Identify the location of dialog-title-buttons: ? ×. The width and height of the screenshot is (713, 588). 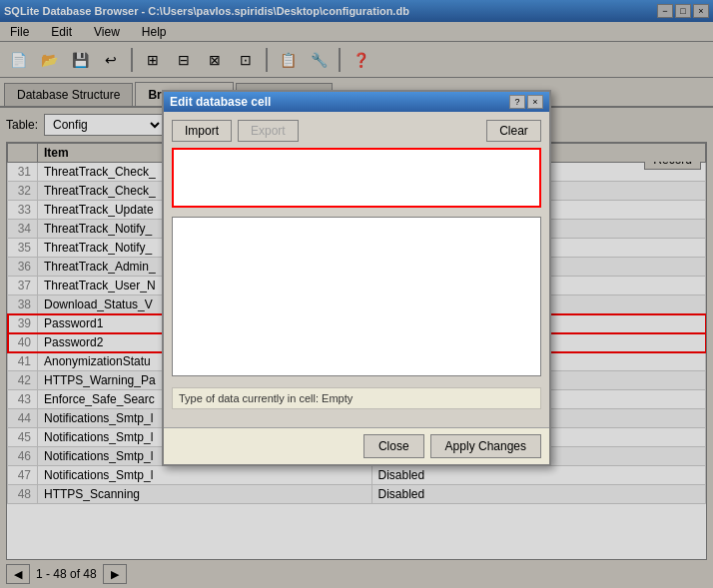
(526, 102).